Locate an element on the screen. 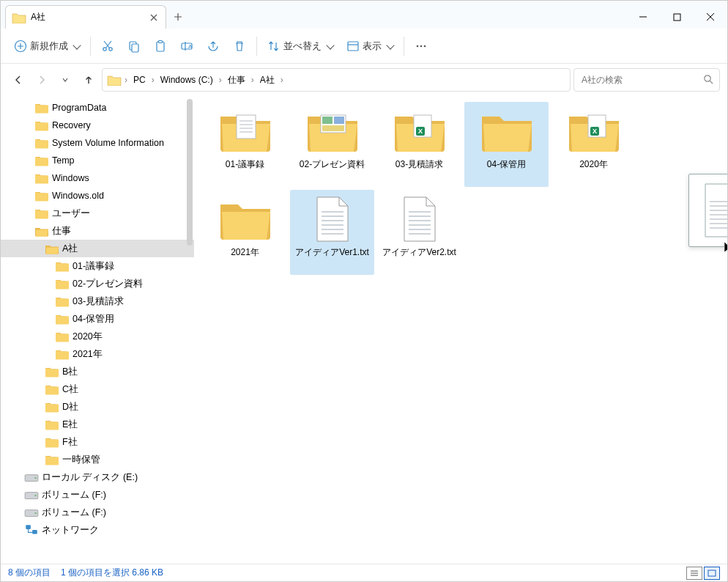  file-item: アイディアVer1.txt is located at coordinates (333, 232).